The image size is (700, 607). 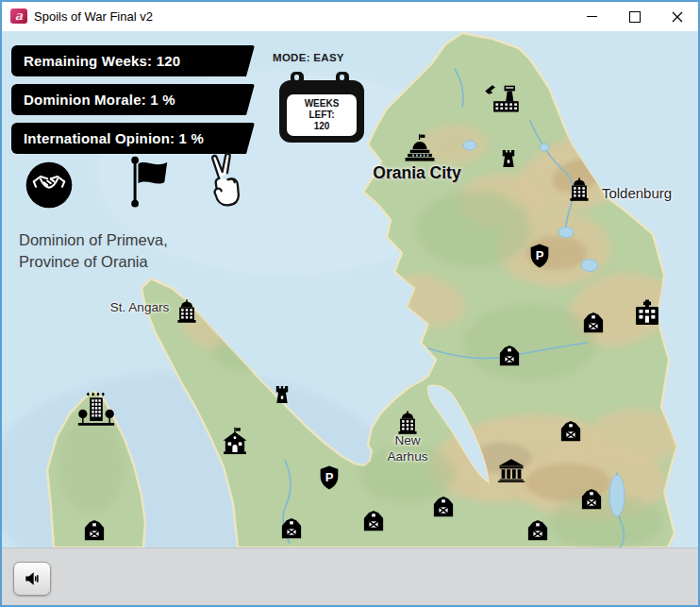 What do you see at coordinates (225, 180) in the screenshot?
I see `victory-hand-icon` at bounding box center [225, 180].